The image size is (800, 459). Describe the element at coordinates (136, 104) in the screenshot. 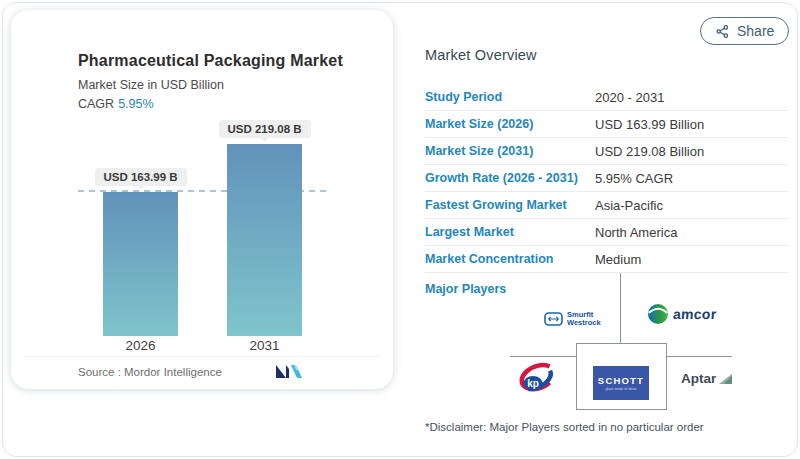

I see `cagr-value: 5.95%` at that location.